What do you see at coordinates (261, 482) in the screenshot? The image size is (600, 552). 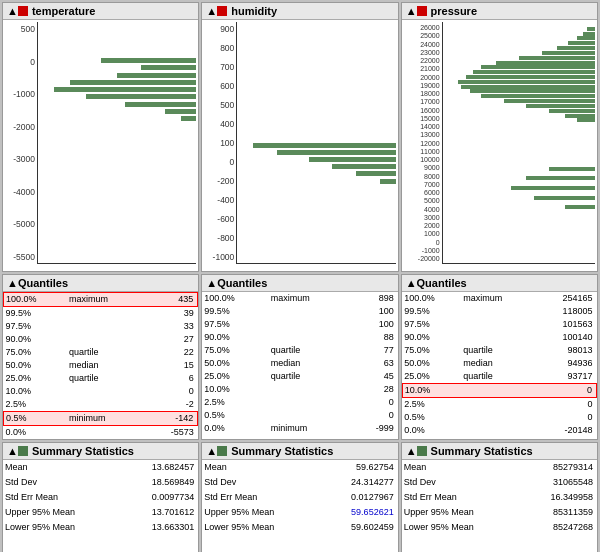 I see `stat-label: Std Dev` at bounding box center [261, 482].